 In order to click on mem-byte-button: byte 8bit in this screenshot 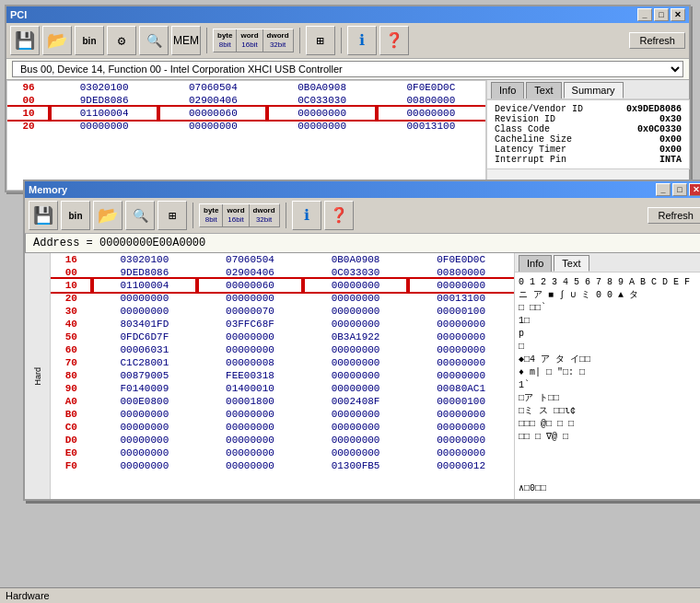, I will do `click(212, 215)`.